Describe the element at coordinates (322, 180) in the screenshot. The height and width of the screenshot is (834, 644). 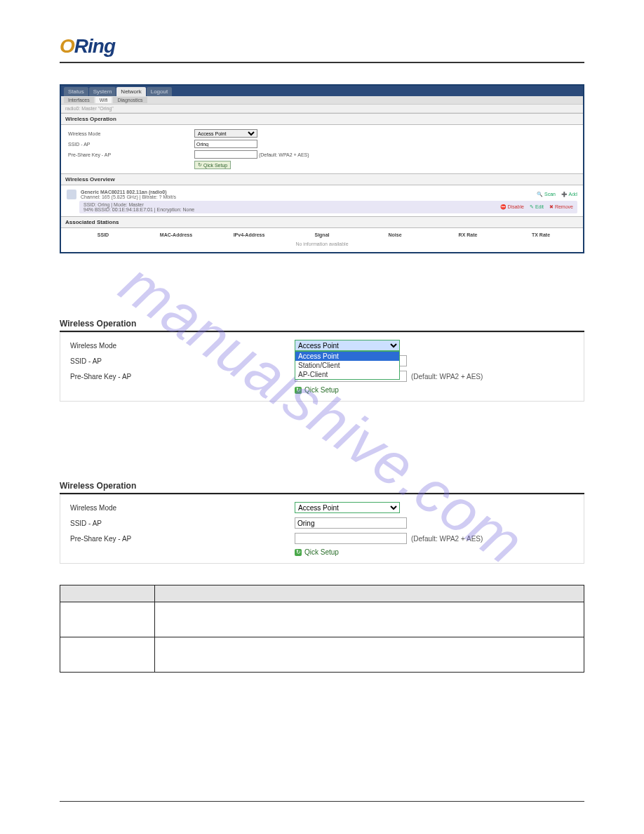
I see `section-wireless-overview: Wireless Overview` at that location.